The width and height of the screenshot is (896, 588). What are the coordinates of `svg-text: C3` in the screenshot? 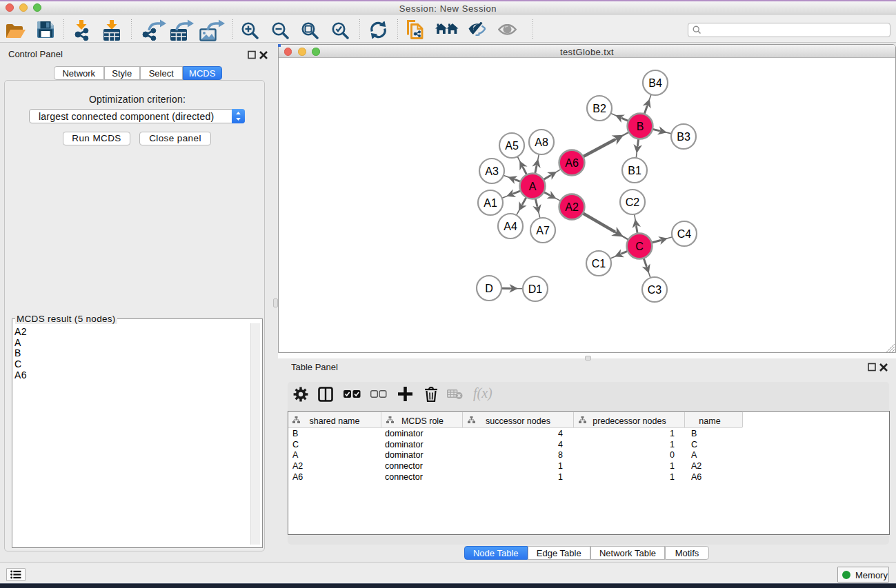 It's located at (655, 290).